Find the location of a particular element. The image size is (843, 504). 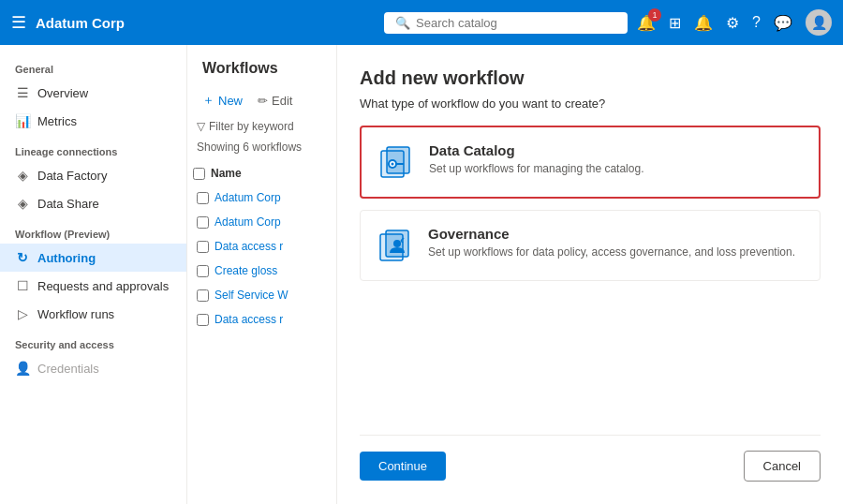

filter-label: Filter by keyword is located at coordinates (251, 126).